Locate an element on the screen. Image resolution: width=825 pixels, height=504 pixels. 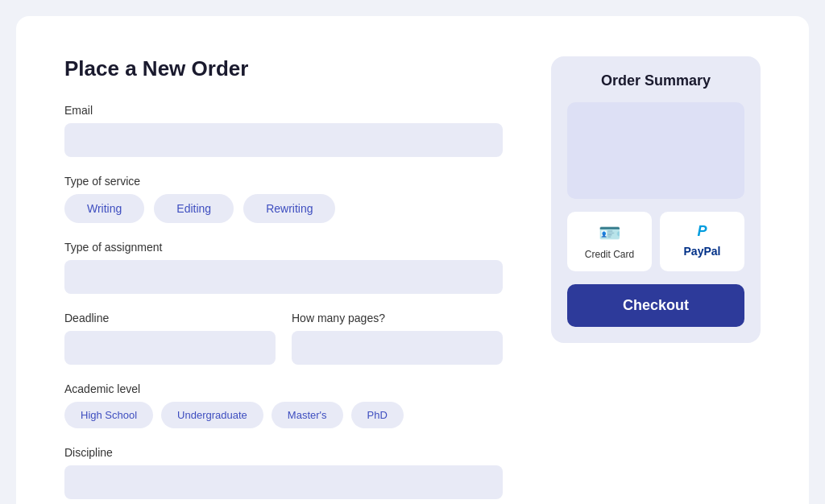
service-buttons: Writing Editing Rewriting is located at coordinates (284, 209).